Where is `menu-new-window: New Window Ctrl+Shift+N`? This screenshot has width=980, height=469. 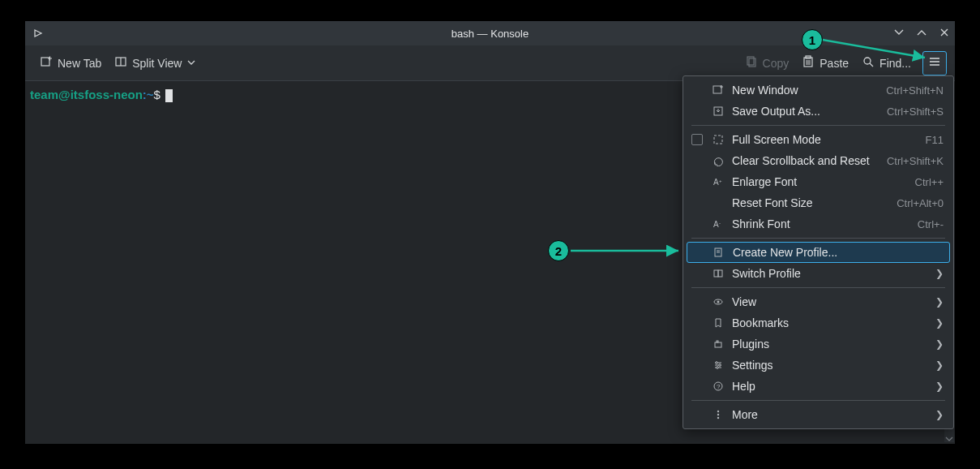 menu-new-window: New Window Ctrl+Shift+N is located at coordinates (819, 90).